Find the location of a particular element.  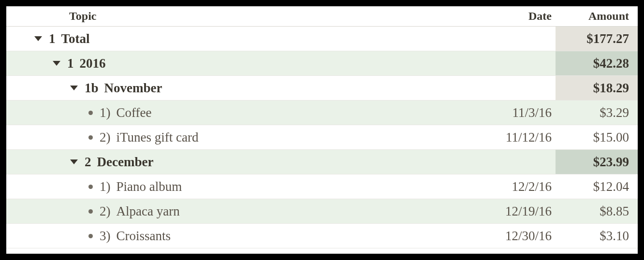

cell-topic: 3) Croissants is located at coordinates (233, 236).